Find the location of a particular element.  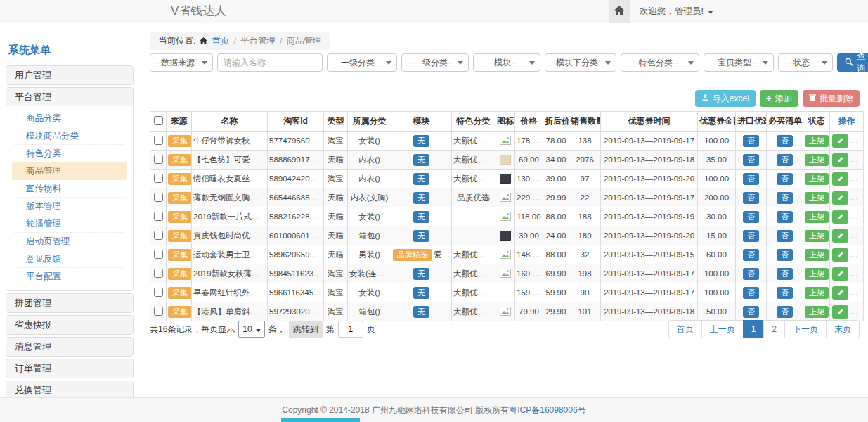

page-button: 末页 is located at coordinates (843, 329).